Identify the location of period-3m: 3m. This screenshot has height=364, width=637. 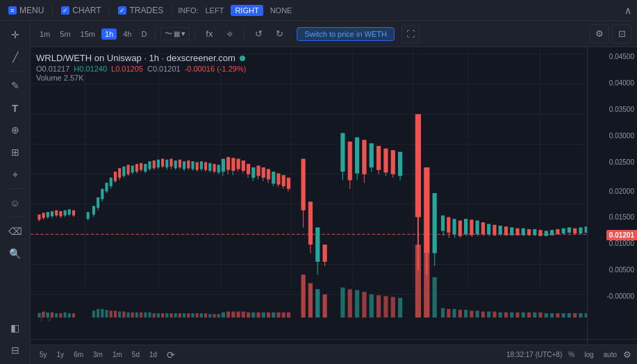
(98, 354).